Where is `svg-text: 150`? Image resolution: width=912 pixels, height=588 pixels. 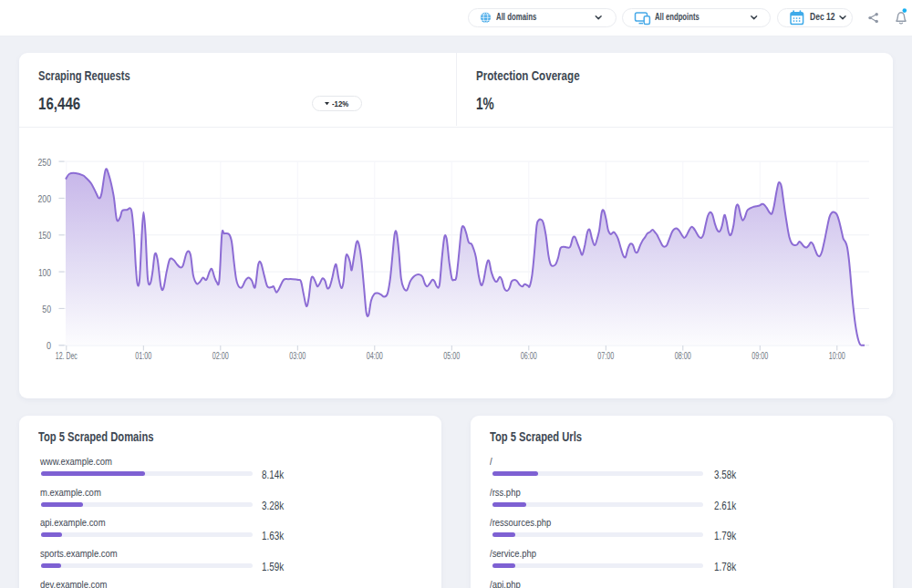
svg-text: 150 is located at coordinates (45, 235).